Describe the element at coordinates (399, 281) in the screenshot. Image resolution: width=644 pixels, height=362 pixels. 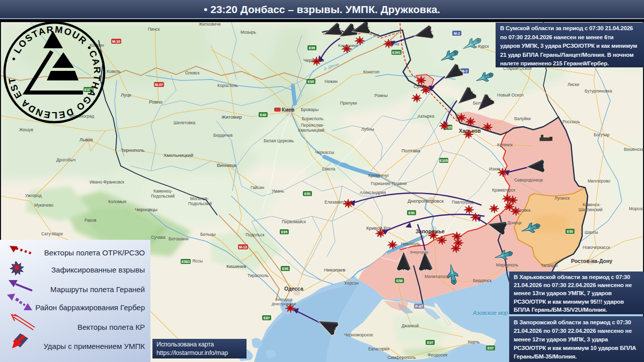
I see `svg-text: E58` at that location.